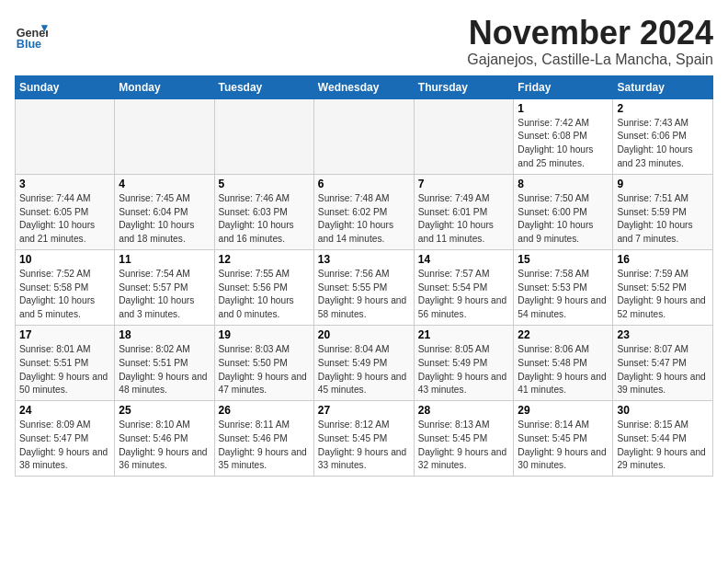 The image size is (728, 563). I want to click on calendar-day-cell: 10Sunrise: 7:52 AM Sunset: 5:58 PM Dayli…, so click(65, 287).